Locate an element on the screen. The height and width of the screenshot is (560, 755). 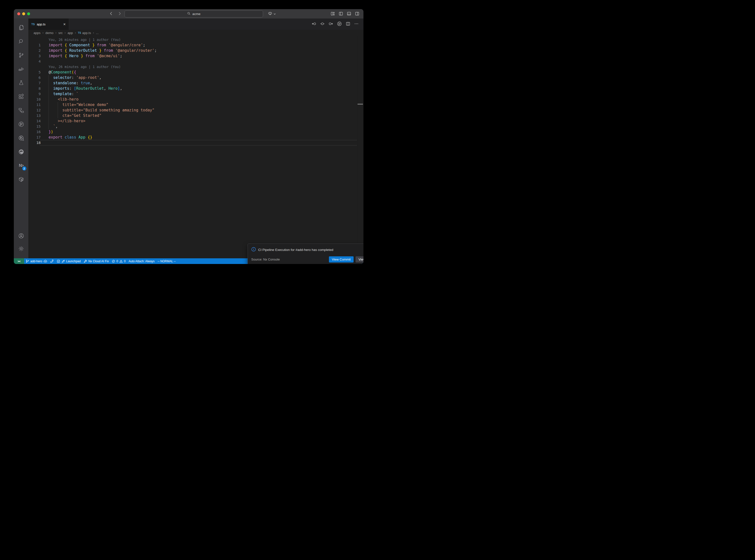
tab-close-icon: ✕ is located at coordinates (64, 24).